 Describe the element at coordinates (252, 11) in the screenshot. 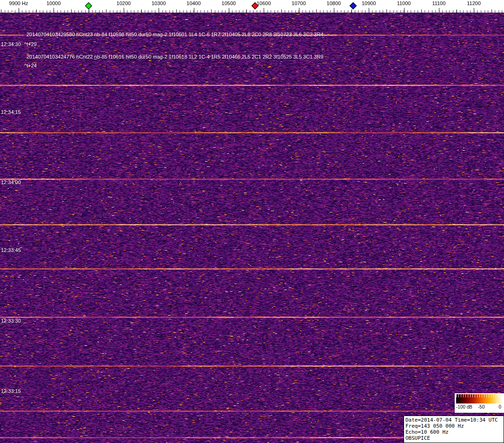

I see `frequency-scale-minor-ticks` at that location.